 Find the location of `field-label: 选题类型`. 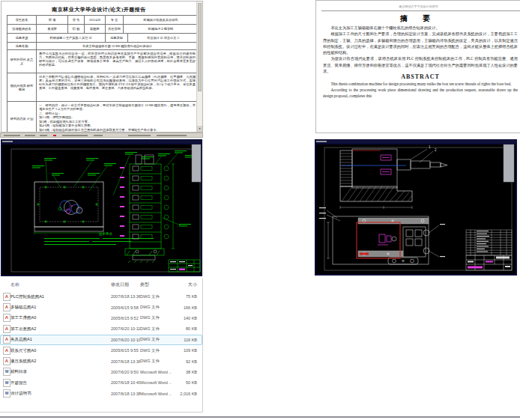

field-label: 选题类型 is located at coordinates (116, 37).